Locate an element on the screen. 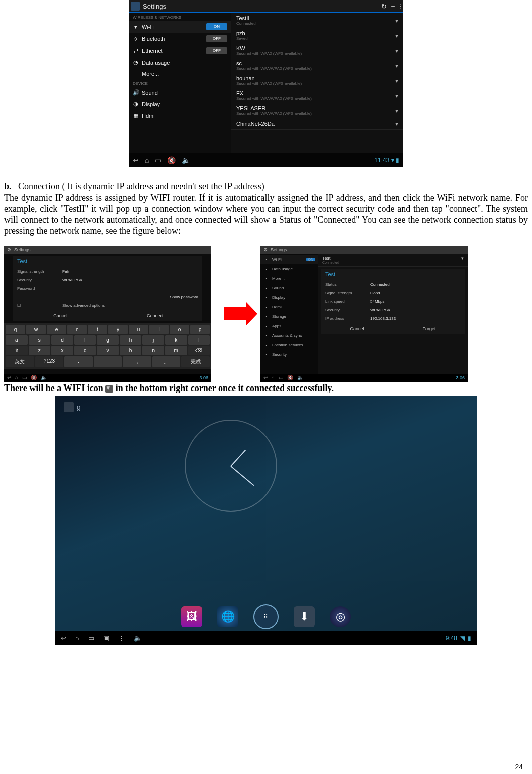 This screenshot has width=532, height=774. gallery-icon: 🖼 is located at coordinates (192, 617).